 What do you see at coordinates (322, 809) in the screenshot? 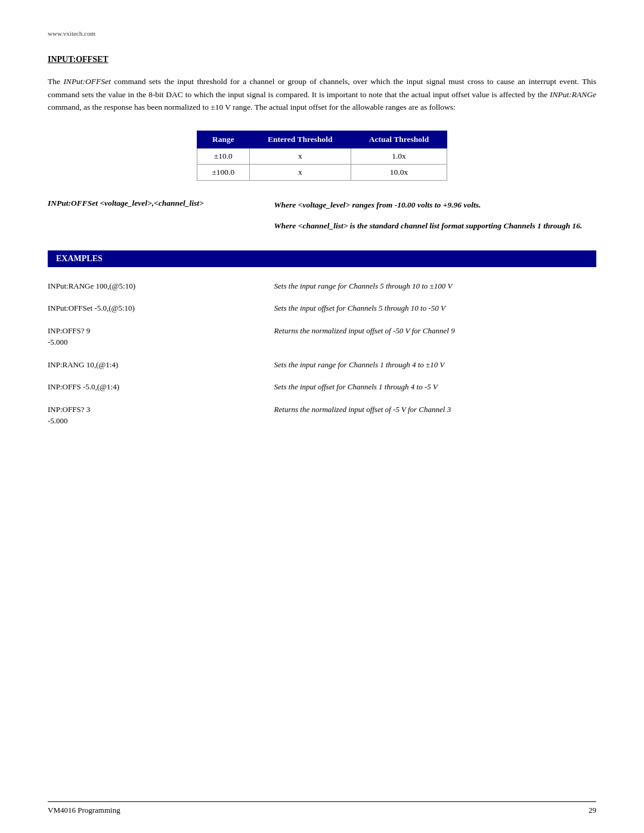
I see `footer: VM4016 Programming 29` at bounding box center [322, 809].